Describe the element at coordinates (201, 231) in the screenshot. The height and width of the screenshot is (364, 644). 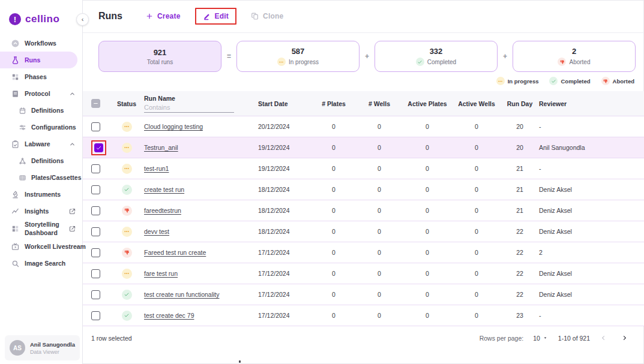
I see `run-name-link: devv test` at that location.